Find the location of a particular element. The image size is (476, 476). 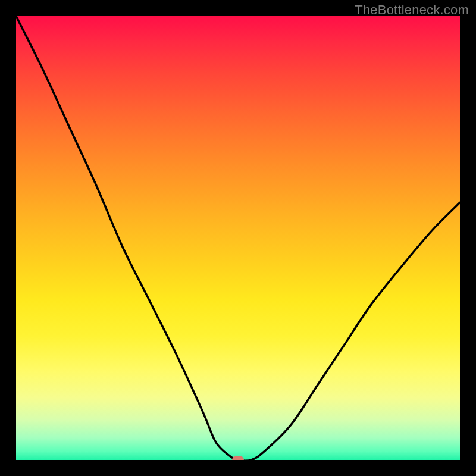

watermark-text: TheBottleneck.com is located at coordinates (412, 10).